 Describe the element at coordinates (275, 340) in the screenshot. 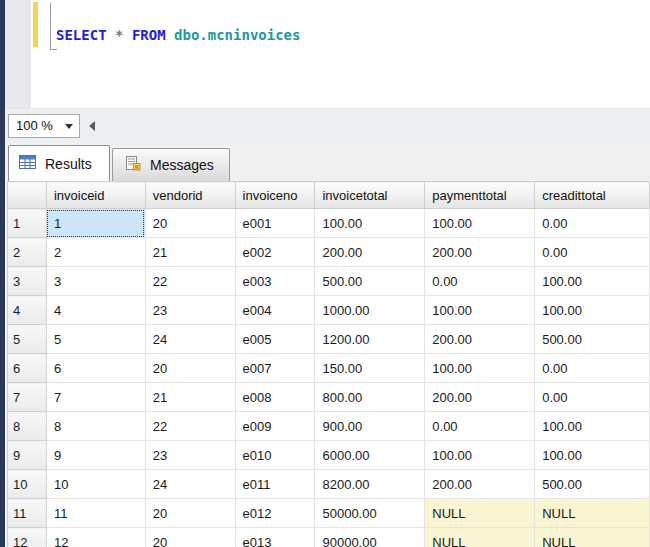

I see `grid-cell: e005` at that location.